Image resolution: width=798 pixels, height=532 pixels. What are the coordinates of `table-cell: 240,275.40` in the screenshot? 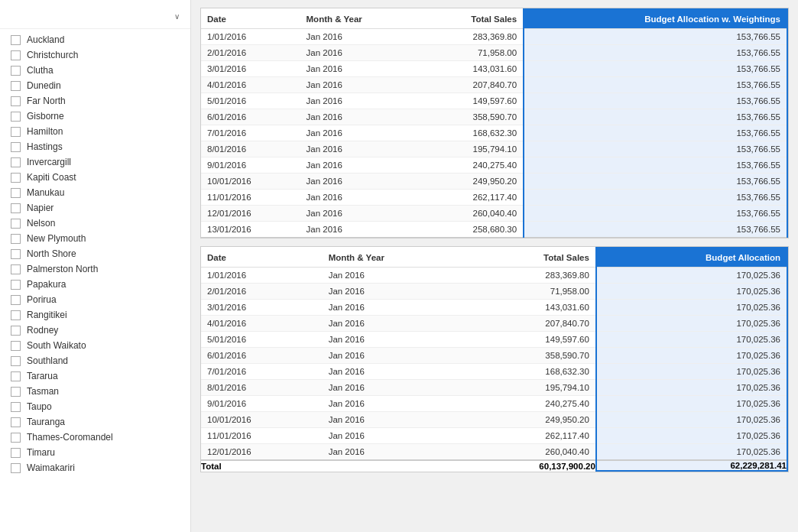 It's located at (472, 165).